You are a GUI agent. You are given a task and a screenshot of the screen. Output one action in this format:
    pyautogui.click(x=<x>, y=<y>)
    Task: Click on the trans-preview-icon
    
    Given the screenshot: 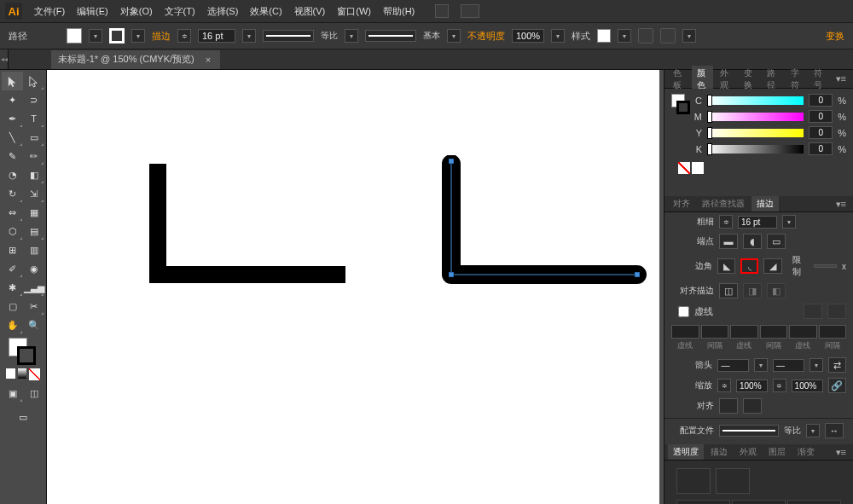 What is the action you would take?
    pyautogui.click(x=693, y=481)
    